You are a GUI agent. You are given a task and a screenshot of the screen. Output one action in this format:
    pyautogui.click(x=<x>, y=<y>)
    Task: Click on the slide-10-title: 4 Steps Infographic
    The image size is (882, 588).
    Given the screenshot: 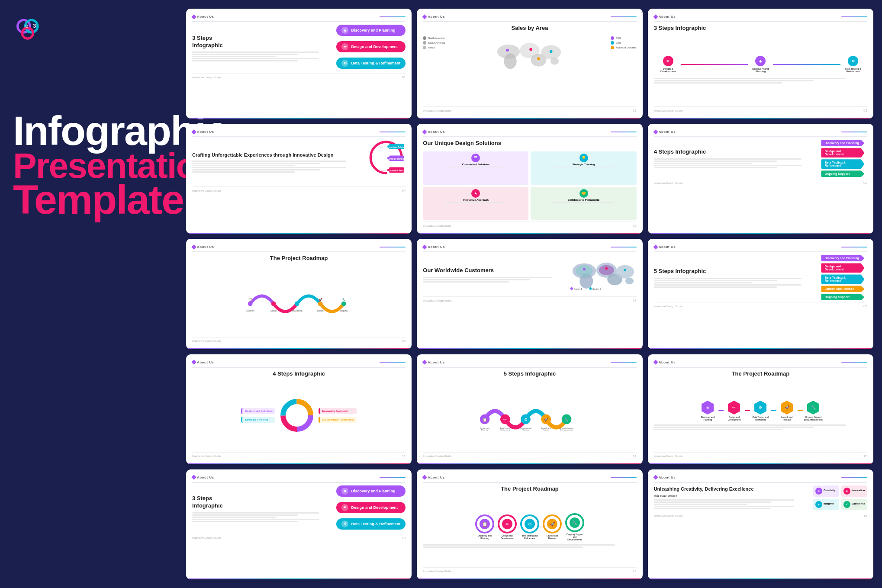 What is the action you would take?
    pyautogui.click(x=299, y=374)
    